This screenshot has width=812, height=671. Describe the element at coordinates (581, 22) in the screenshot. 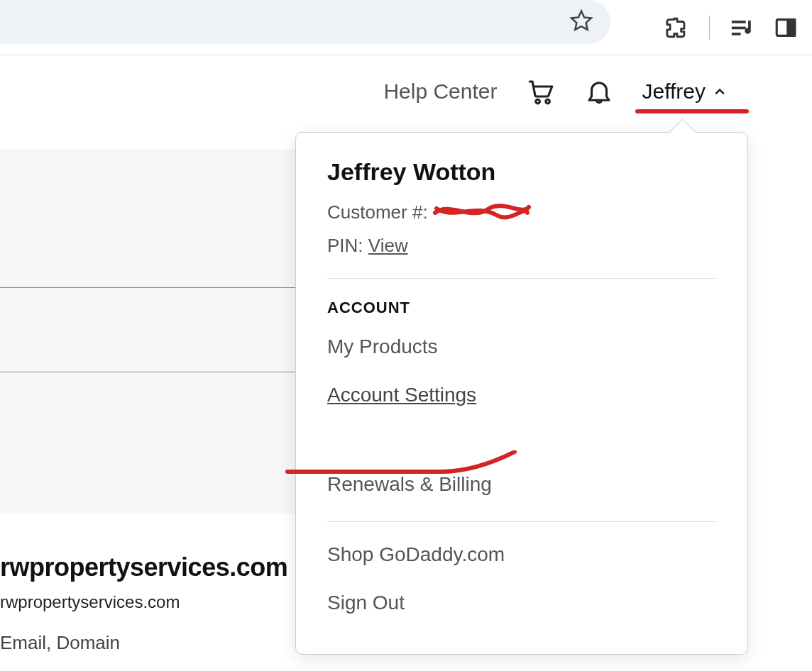

I see `bookmark-star-icon` at that location.